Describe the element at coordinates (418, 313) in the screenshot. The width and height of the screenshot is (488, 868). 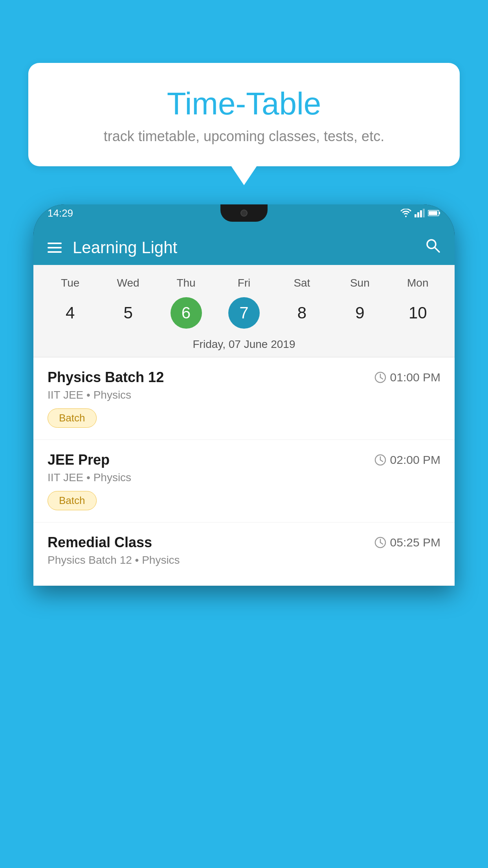
I see `day-10: 10` at that location.